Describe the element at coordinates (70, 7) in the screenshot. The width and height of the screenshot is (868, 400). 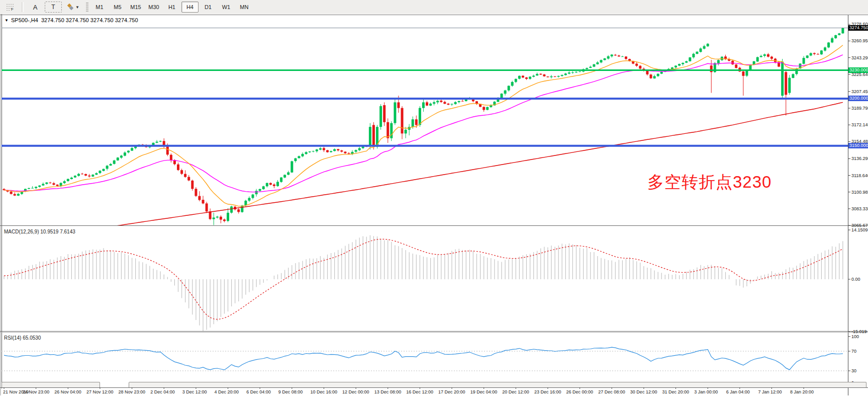
I see `shapes-icon` at that location.